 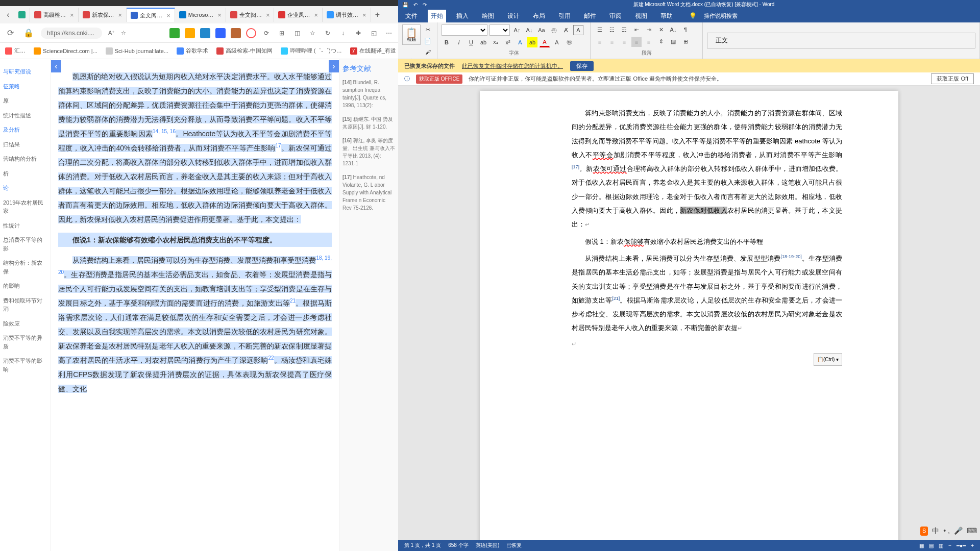 What do you see at coordinates (26, 71) in the screenshot?
I see `outline-item: 与研究假说` at bounding box center [26, 71].